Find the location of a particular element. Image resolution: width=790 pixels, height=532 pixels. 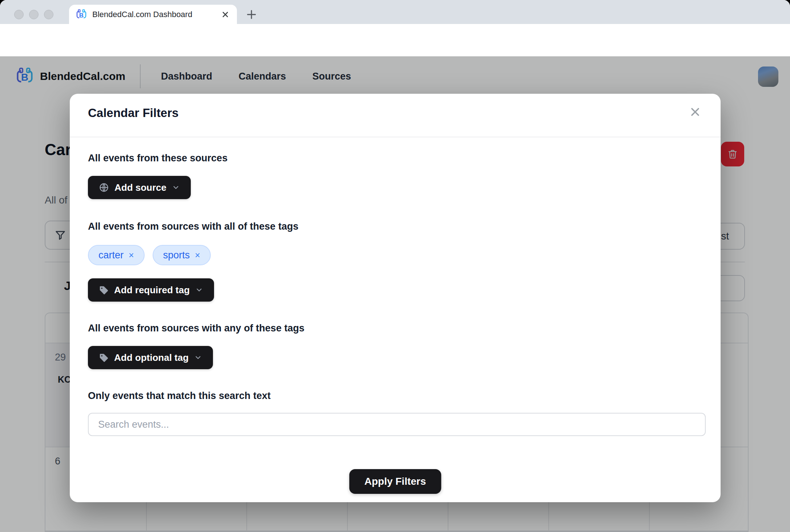

apply-filters-button: Apply Filters is located at coordinates (395, 481).